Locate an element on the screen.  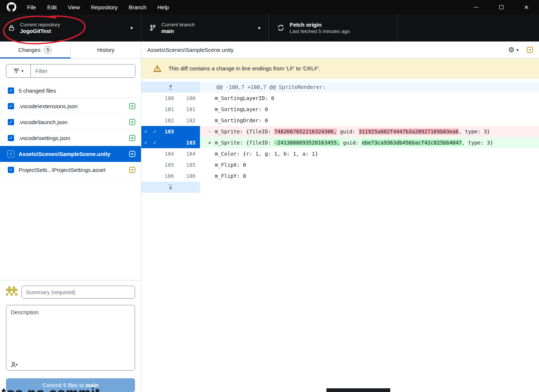
diff-line-row: 182 182 m_SortingOrder: 0 is located at coordinates (340, 120).